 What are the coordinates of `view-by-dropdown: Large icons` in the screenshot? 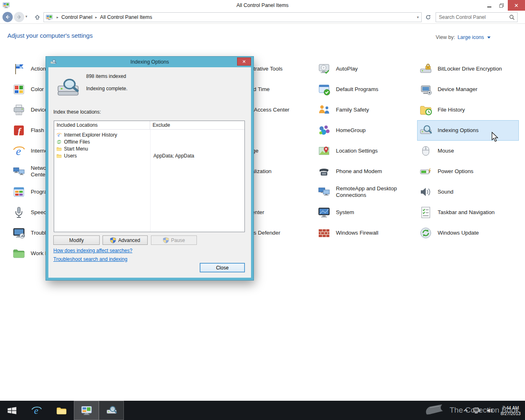 It's located at (471, 37).